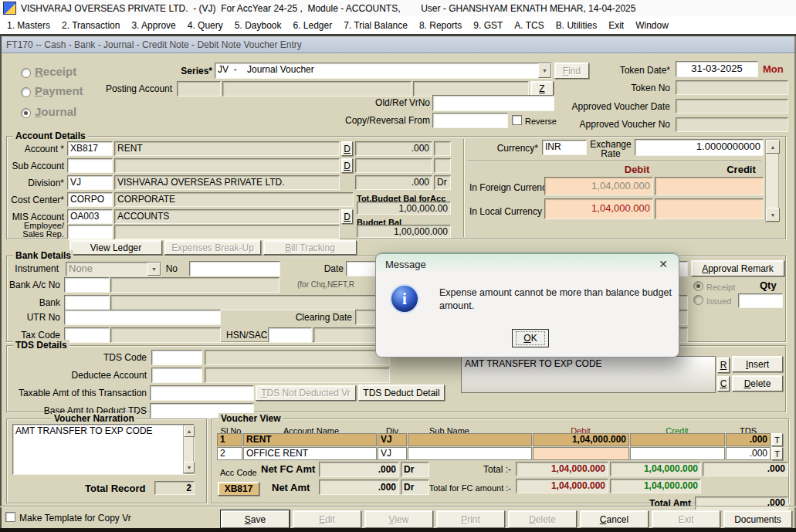 This screenshot has height=532, width=796. Describe the element at coordinates (777, 440) in the screenshot. I see `row1-t-button: T` at that location.